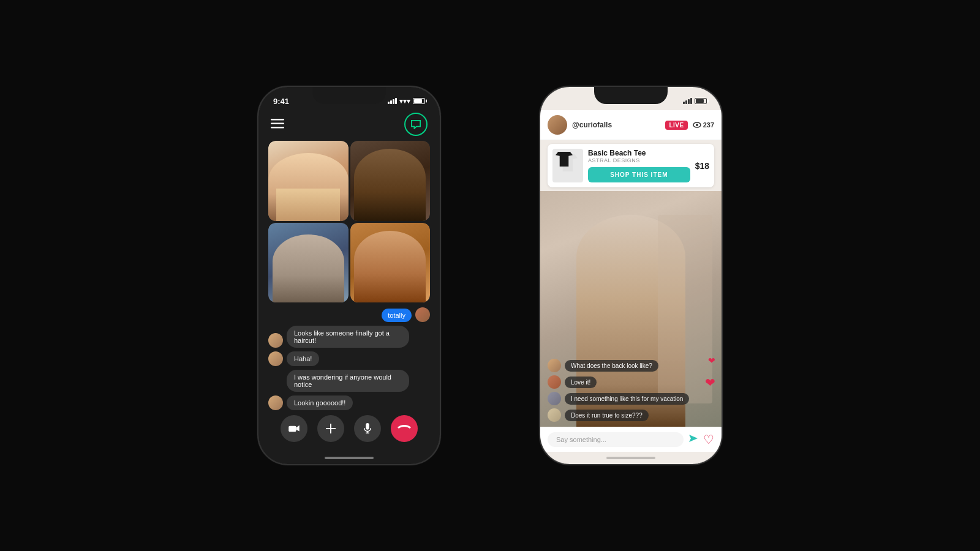  I want to click on home-bar-phone1, so click(349, 458).